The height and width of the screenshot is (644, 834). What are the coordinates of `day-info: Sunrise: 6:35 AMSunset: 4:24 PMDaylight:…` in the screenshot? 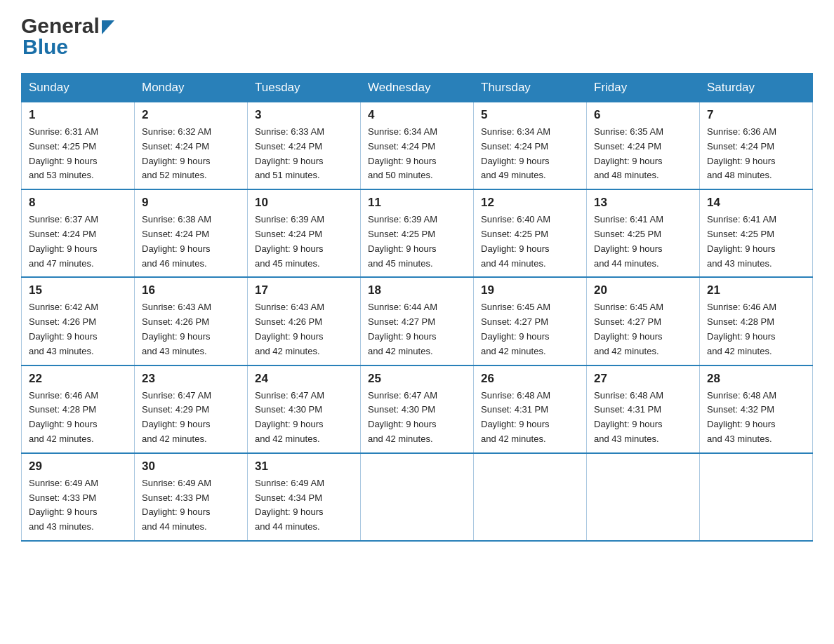 It's located at (643, 154).